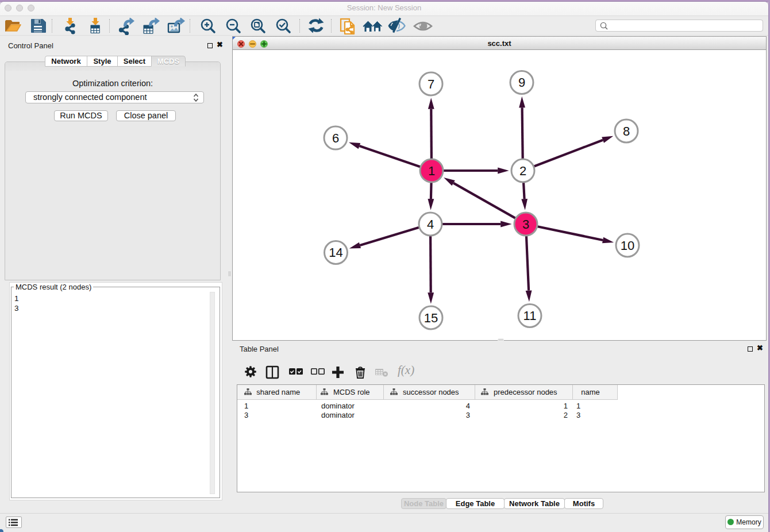  Describe the element at coordinates (336, 138) in the screenshot. I see `svg-text: 6` at that location.